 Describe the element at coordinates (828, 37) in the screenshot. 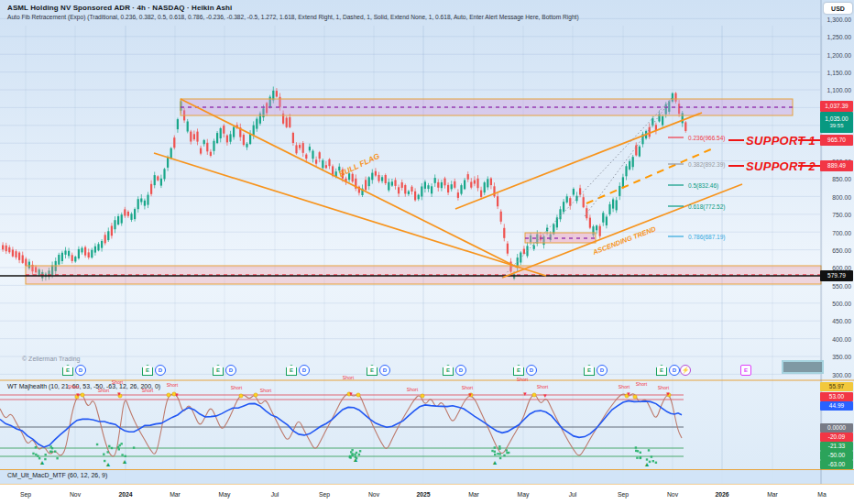

I see `price-axis-label: 1,250.00` at that location.